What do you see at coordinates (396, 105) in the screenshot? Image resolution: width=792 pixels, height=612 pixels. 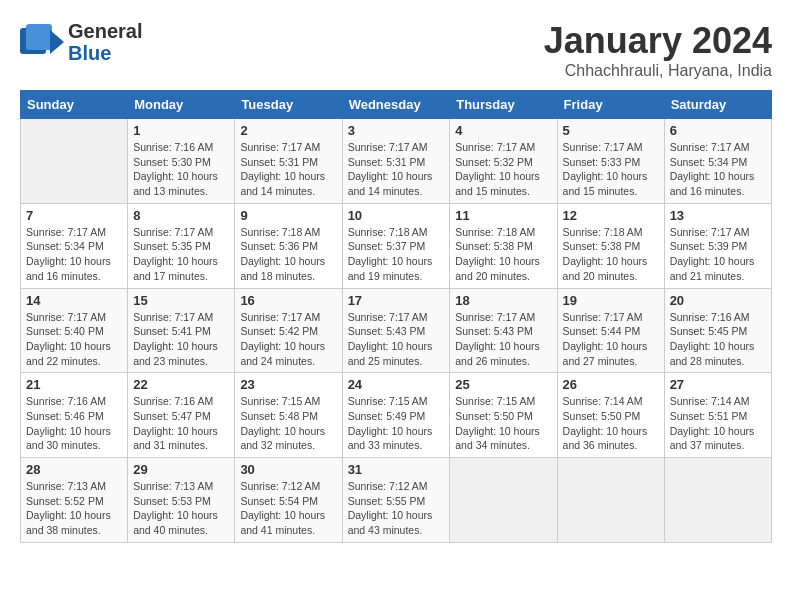 I see `col-wednesday: Wednesday` at bounding box center [396, 105].